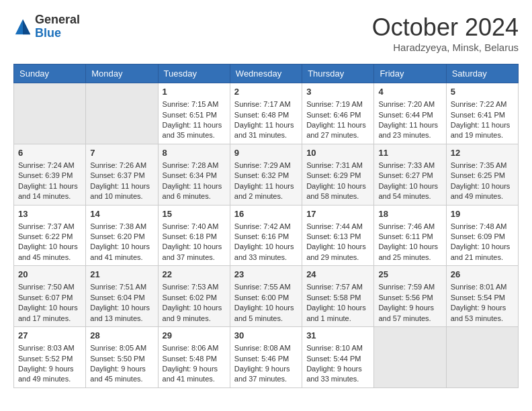 Image resolution: width=532 pixels, height=411 pixels. I want to click on day-number: 27, so click(50, 336).